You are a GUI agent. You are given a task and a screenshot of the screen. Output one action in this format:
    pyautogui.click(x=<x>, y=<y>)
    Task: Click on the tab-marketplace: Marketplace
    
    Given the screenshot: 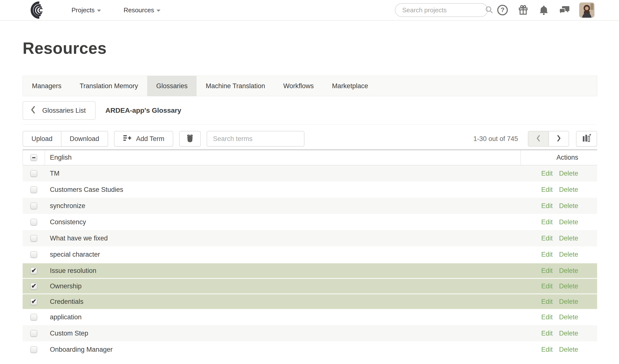 What is the action you would take?
    pyautogui.click(x=350, y=86)
    